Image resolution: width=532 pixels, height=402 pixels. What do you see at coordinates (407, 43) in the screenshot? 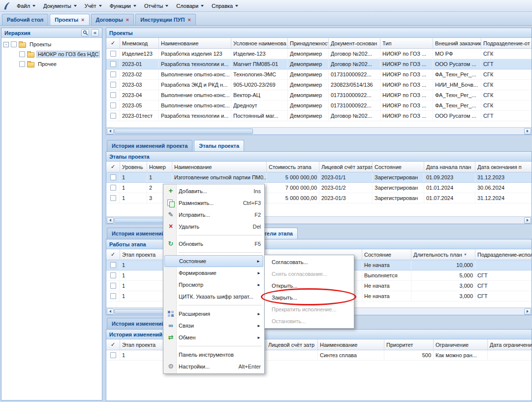
I see `column-header: Тип` at bounding box center [407, 43].